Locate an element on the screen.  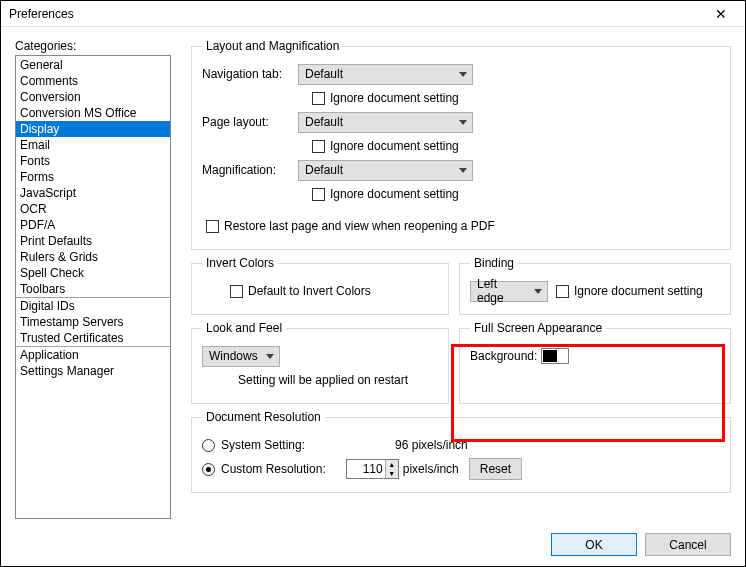
unit-label: pixels/inch is located at coordinates (431, 469).